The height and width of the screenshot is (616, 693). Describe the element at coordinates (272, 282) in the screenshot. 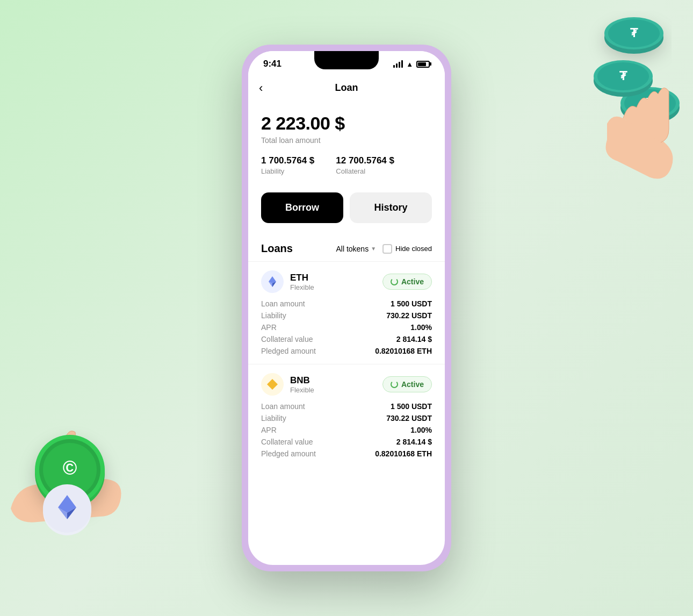

I see `eth-icon` at that location.